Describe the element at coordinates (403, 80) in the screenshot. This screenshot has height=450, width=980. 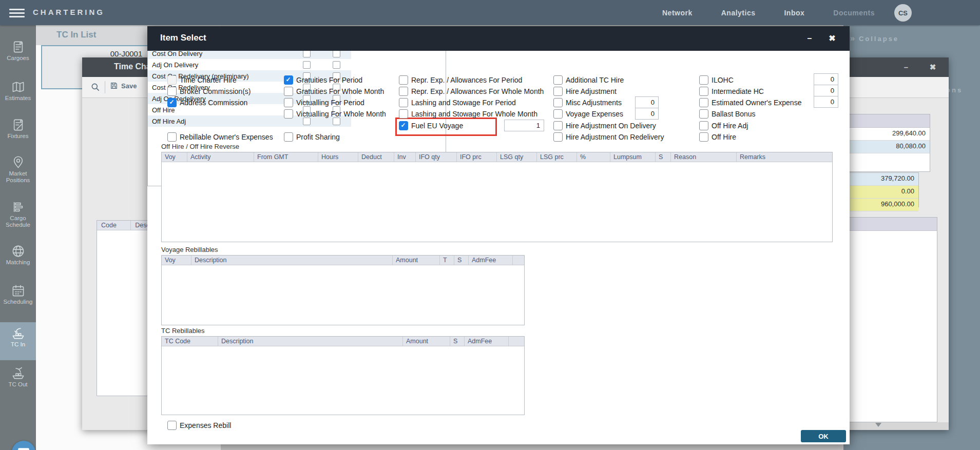
I see `checkbox-repr-exp-allowances-for-period` at that location.